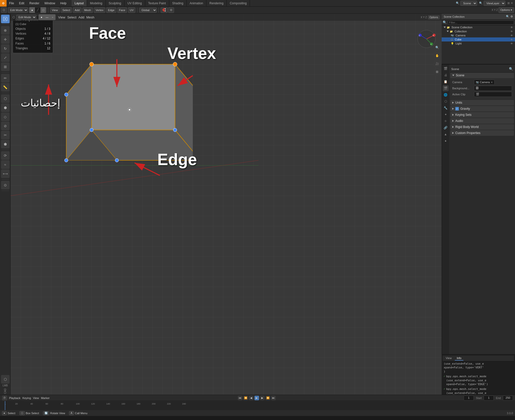  I want to click on start-frame: 1, so click(489, 398).